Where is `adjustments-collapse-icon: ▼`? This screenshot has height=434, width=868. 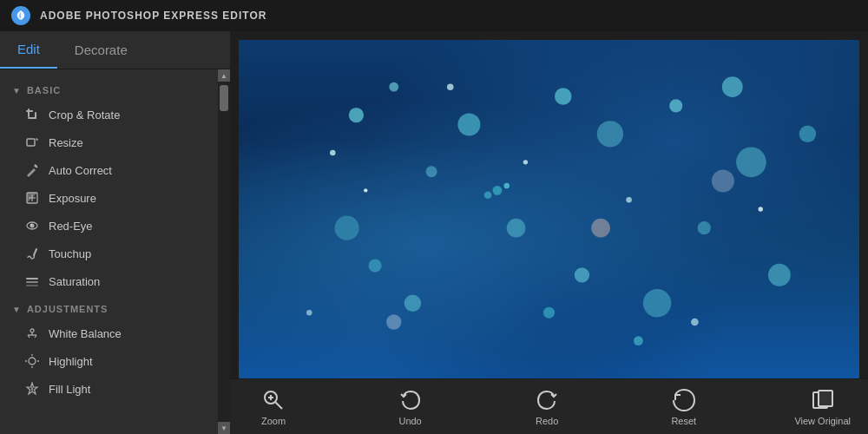 adjustments-collapse-icon: ▼ is located at coordinates (17, 309).